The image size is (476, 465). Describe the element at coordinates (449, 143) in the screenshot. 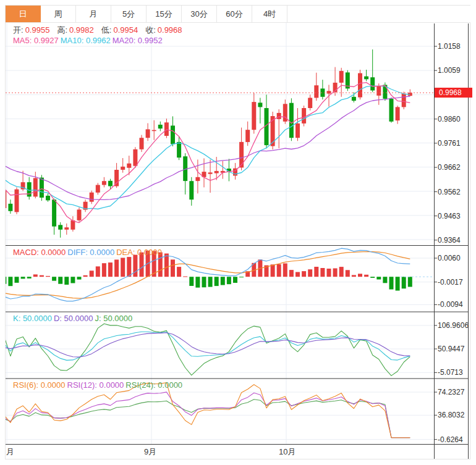

I see `price-axis-label: 0.9761` at that location.